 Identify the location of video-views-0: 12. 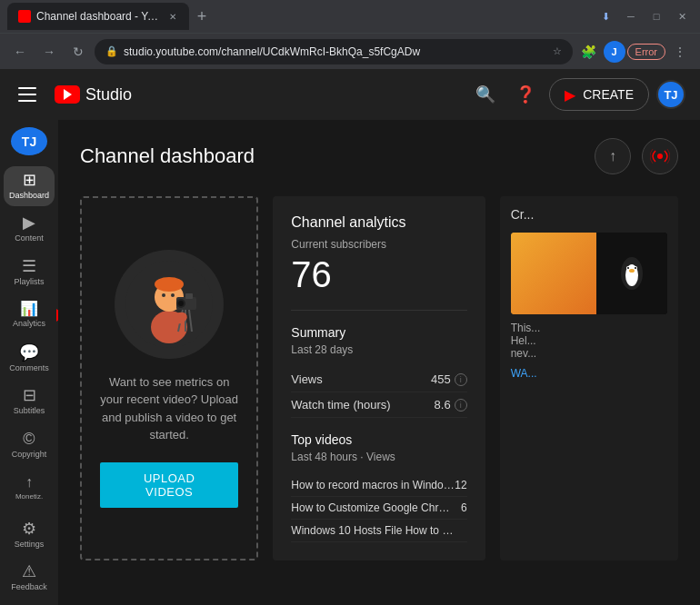
(460, 485).